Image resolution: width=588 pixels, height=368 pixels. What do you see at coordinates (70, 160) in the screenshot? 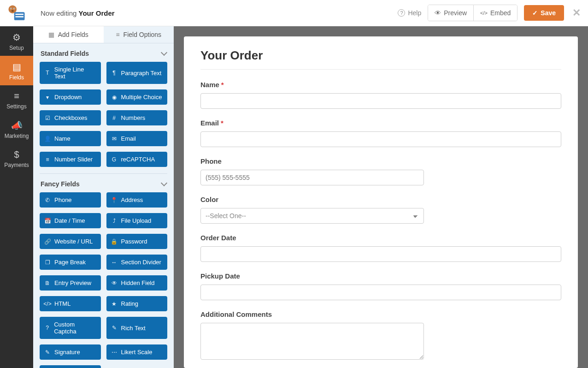
I see `field-type-number-slider: ≡Number Slider` at bounding box center [70, 160].